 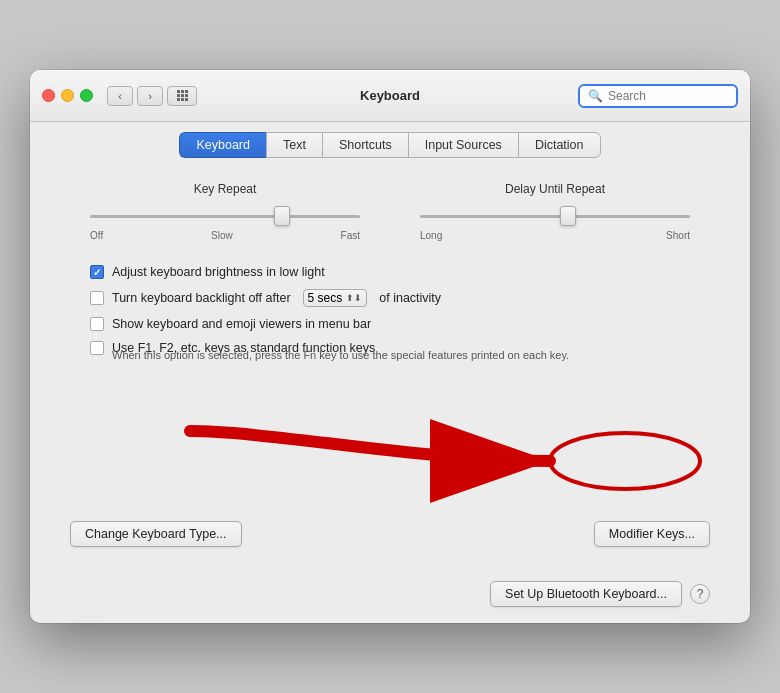 What do you see at coordinates (202, 298) in the screenshot?
I see `backlight-label-before: Turn keyboard backlight off after` at bounding box center [202, 298].